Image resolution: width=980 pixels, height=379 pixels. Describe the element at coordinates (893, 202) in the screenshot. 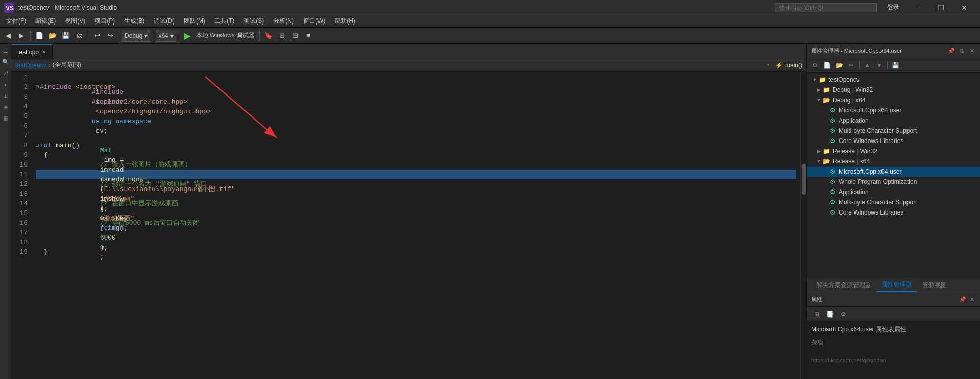

I see `tree-release-x64-mbcs: ⚙ Multi-byte Character Support` at that location.